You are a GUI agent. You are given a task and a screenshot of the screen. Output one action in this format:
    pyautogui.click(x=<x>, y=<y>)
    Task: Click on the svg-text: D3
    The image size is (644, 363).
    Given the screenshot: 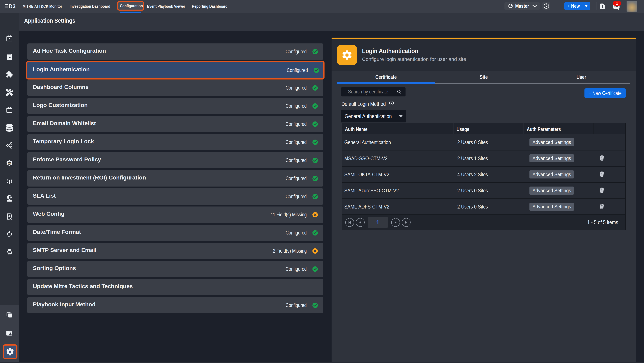 What is the action you would take?
    pyautogui.click(x=12, y=6)
    